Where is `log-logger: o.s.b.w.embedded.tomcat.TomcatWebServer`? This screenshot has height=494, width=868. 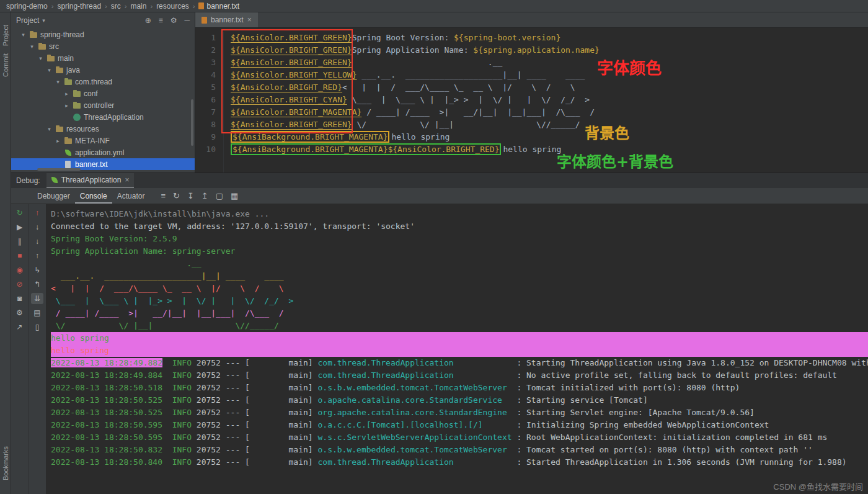
log-logger: o.s.b.w.embedded.tomcat.TomcatWebServer is located at coordinates (414, 387).